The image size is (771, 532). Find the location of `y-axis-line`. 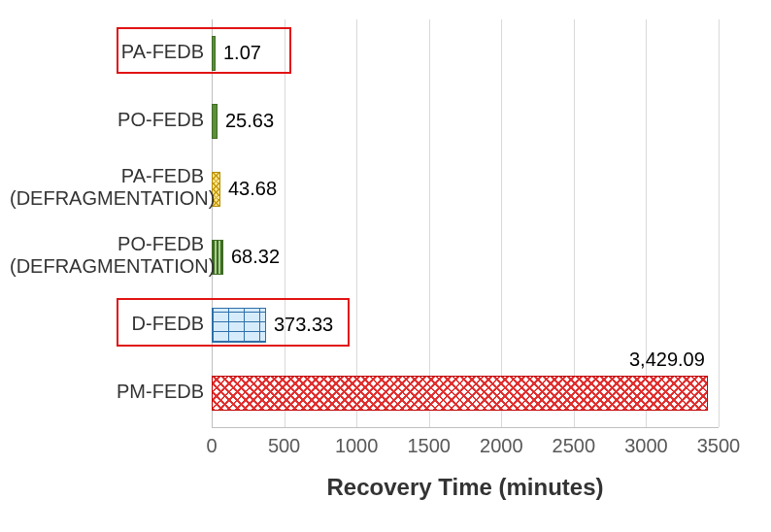

y-axis-line is located at coordinates (212, 223).